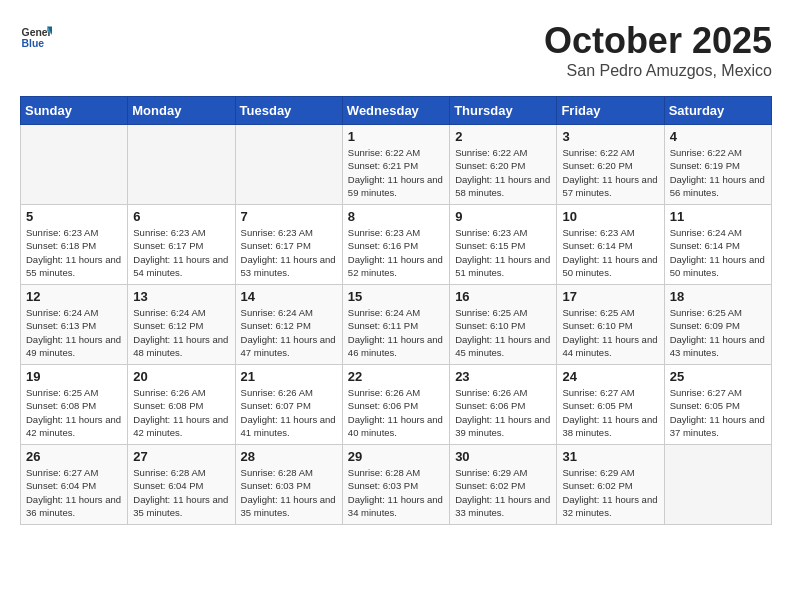 This screenshot has width=792, height=612. What do you see at coordinates (396, 165) in the screenshot?
I see `calendar-week-1: 1Sunrise: 6:22 AM Sunset: 6:21 PM Daylig…` at bounding box center [396, 165].